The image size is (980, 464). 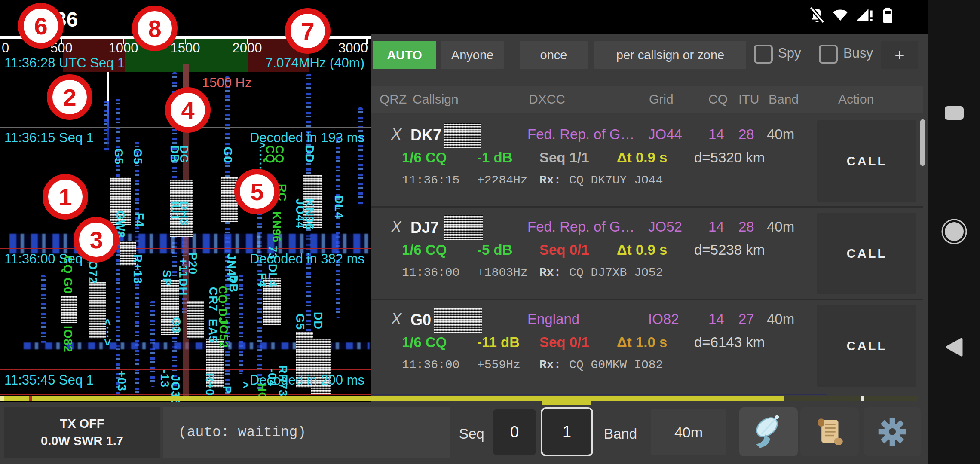 What do you see at coordinates (647, 346) in the screenshot?
I see `table-row: XG0EnglandIO82142740m1/6 CQ-11 dBSeq 0/1…` at bounding box center [647, 346].